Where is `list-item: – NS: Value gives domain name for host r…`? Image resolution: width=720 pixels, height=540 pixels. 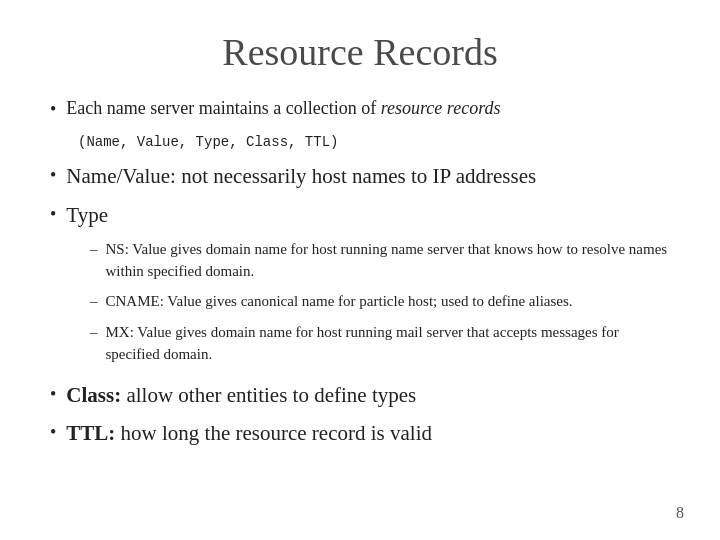
list-item: – NS: Value gives domain name for host r… is located at coordinates (380, 261).